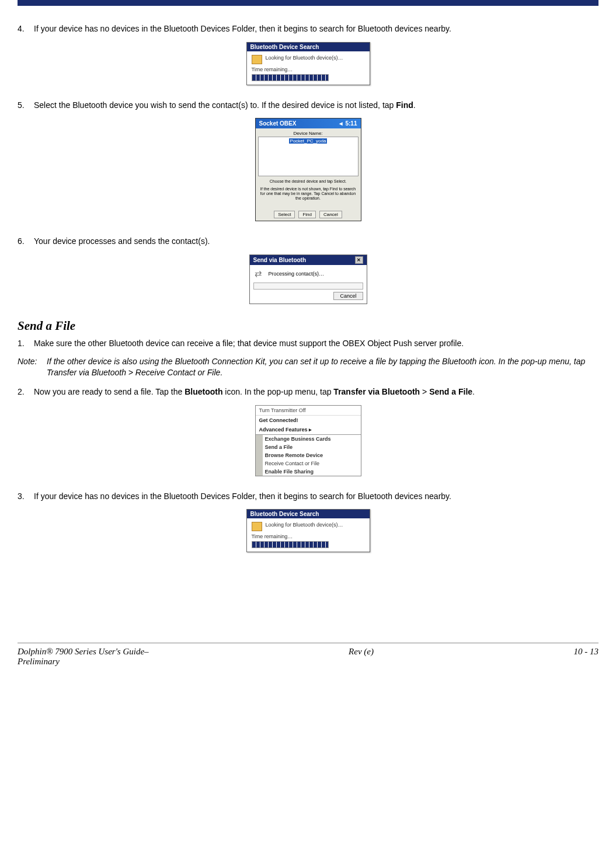  Describe the element at coordinates (308, 439) in the screenshot. I see `menu-item-exchange-cards: Exchange Business Cards` at that location.